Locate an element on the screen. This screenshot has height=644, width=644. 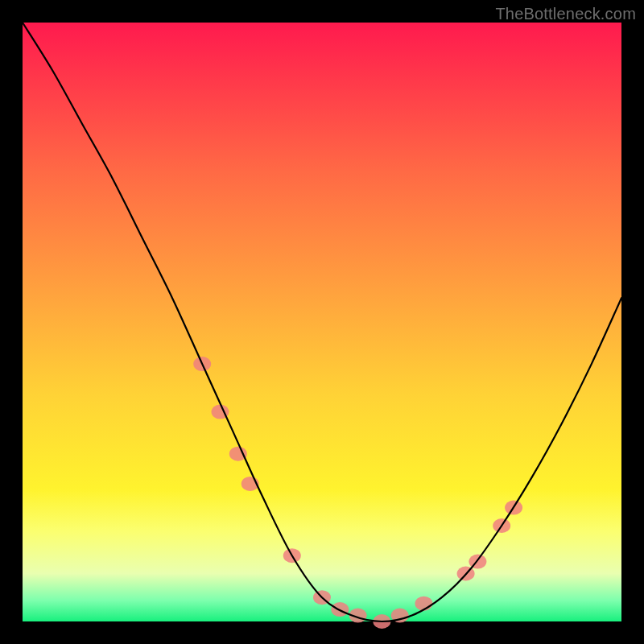
watermark-text: TheBottleneck.com is located at coordinates (565, 14).